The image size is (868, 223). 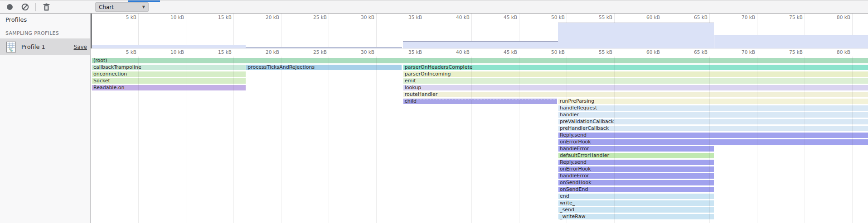 I want to click on flame-segment: runPreParsing, so click(x=713, y=101).